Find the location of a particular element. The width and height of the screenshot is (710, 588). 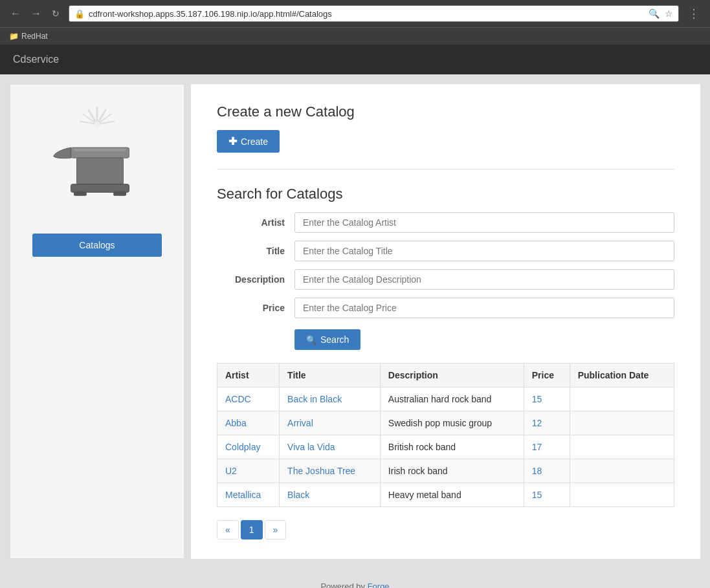

col-description: Description is located at coordinates (452, 375).